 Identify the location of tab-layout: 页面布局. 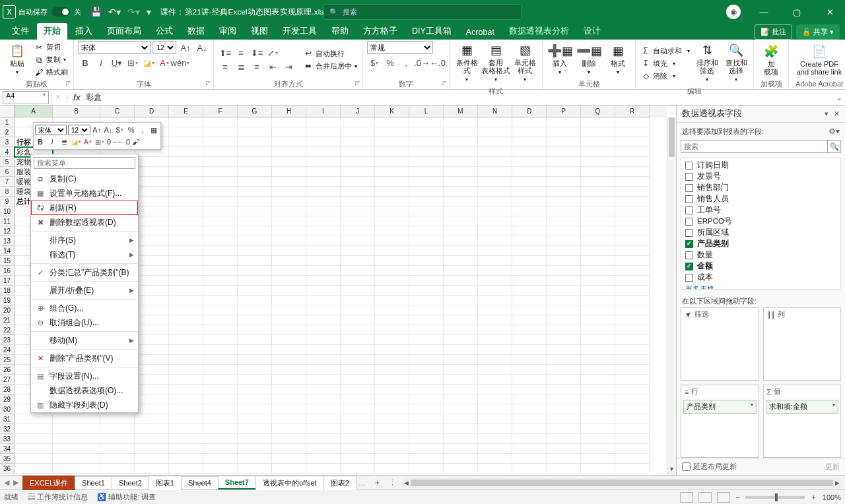
(124, 32).